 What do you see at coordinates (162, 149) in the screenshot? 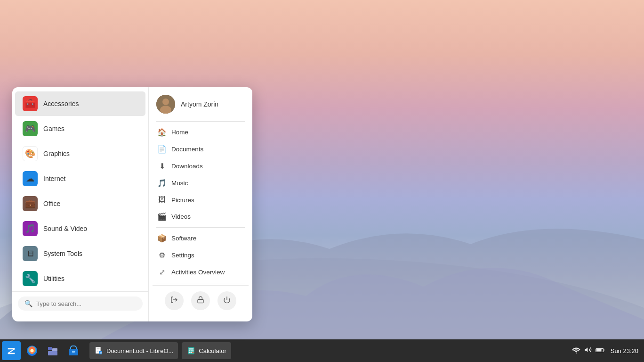
I see `place-icon-documents: 📄` at bounding box center [162, 149].